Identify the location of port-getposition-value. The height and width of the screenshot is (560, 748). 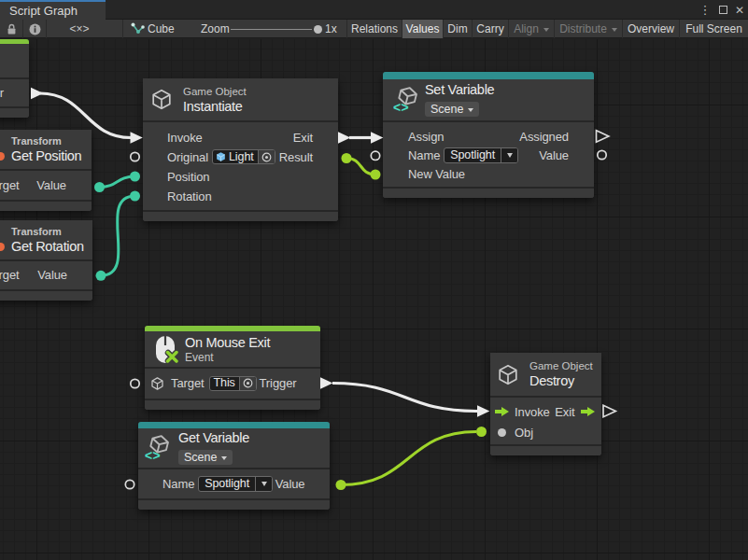
(99, 187).